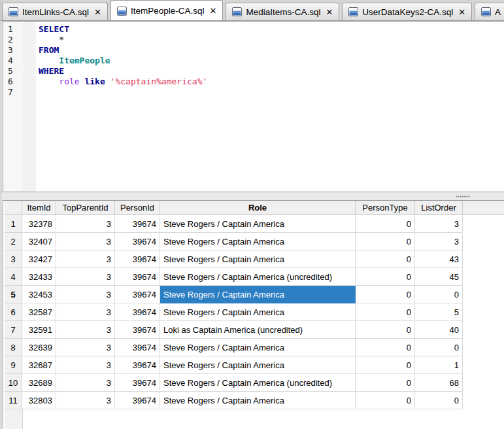 The height and width of the screenshot is (429, 504). Describe the element at coordinates (39, 383) in the screenshot. I see `cell: 32689` at that location.